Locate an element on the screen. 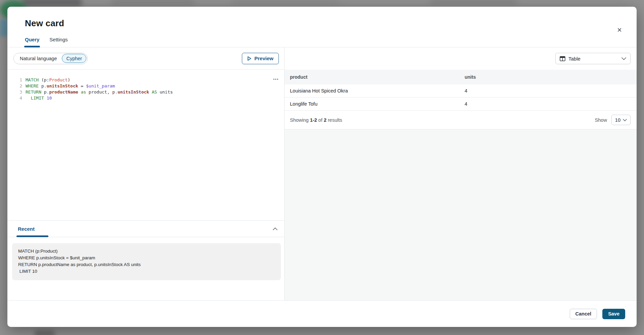  toggle-natural-language: Natural language is located at coordinates (38, 59).